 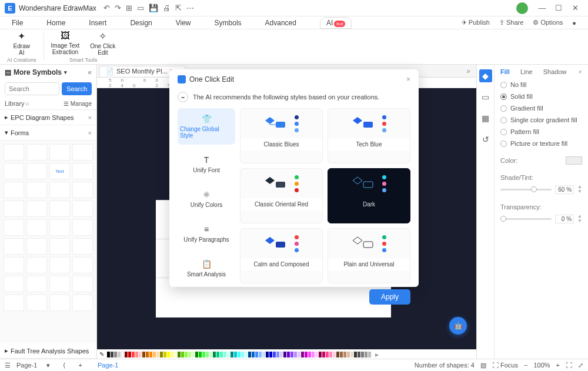 What do you see at coordinates (486, 76) in the screenshot?
I see `style-icon: ◆` at bounding box center [486, 76].